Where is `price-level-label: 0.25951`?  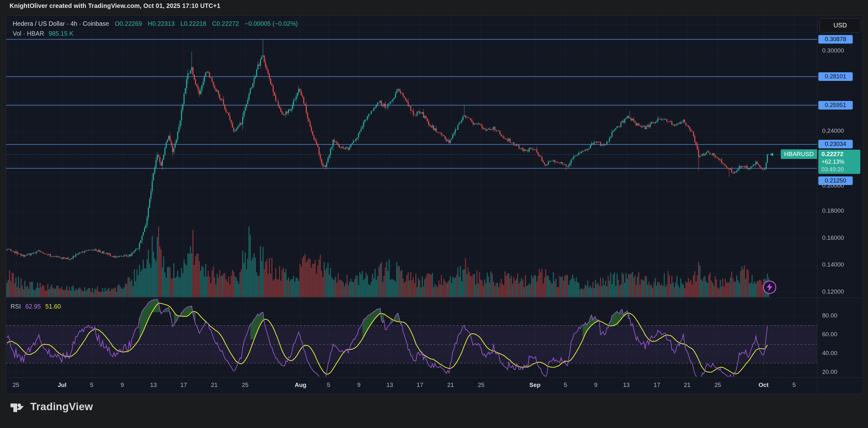 price-level-label: 0.25951 is located at coordinates (836, 105).